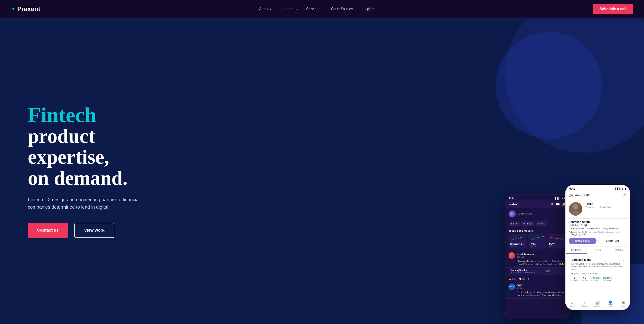 The image size is (644, 324). I want to click on navbar-portfolio: 📊 Portfolio, so click(598, 304).